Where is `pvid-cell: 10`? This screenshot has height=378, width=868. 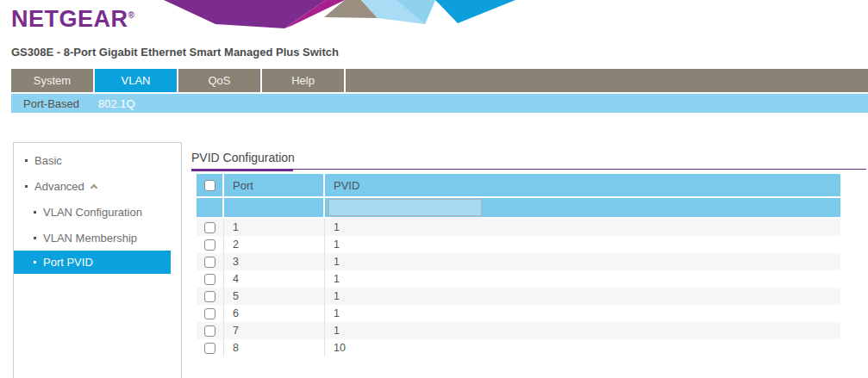 pvid-cell: 10 is located at coordinates (583, 348).